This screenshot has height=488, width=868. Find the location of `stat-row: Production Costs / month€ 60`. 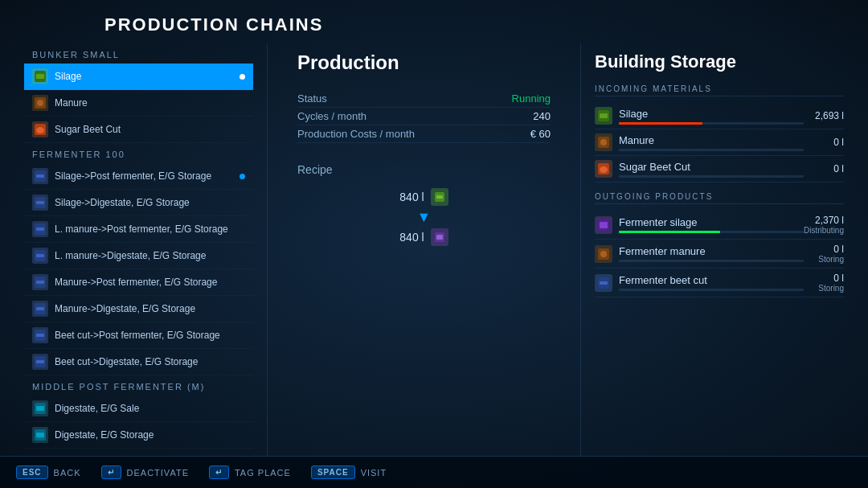

stat-row: Production Costs / month€ 60 is located at coordinates (424, 134).